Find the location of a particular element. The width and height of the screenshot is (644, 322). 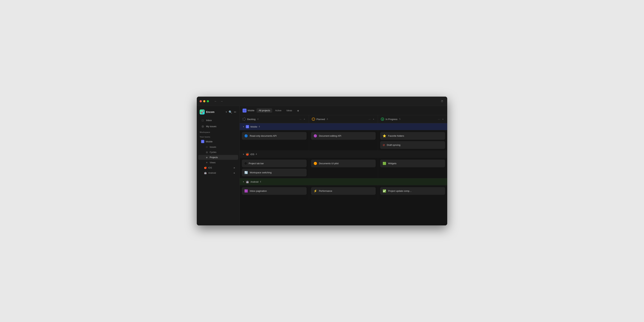

main-header: □ Mobile All projects Active Ideas ◈ is located at coordinates (344, 110).